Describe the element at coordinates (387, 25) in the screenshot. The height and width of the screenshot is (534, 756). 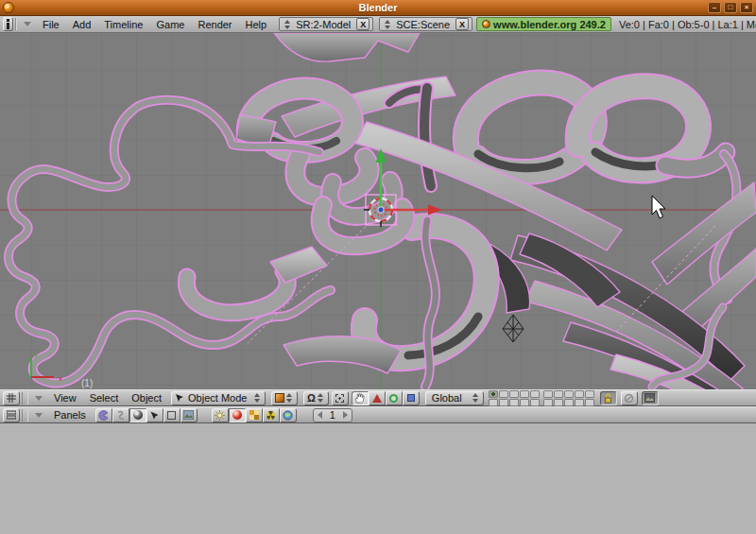
I see `scene-browse-icon` at that location.